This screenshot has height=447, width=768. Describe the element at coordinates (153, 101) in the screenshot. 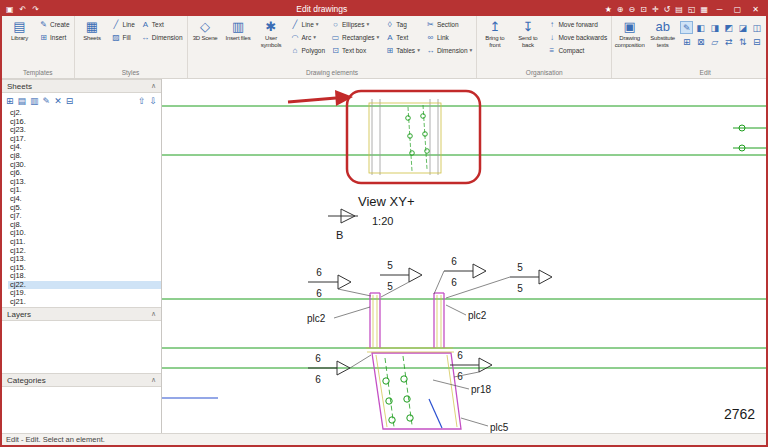

I see `move-sheet-down-icon: ⇩` at that location.